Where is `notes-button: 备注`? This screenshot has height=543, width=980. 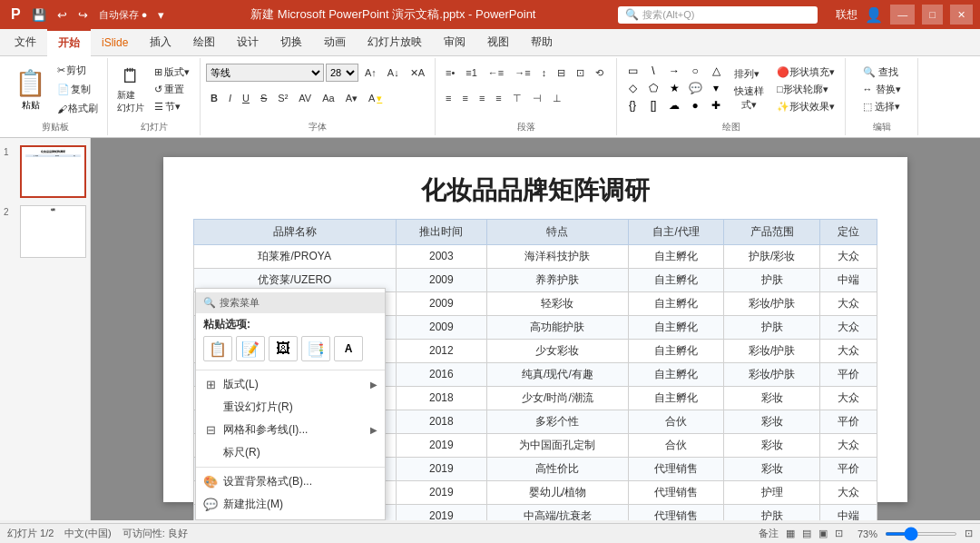
notes-button: 备注 is located at coordinates (769, 534).